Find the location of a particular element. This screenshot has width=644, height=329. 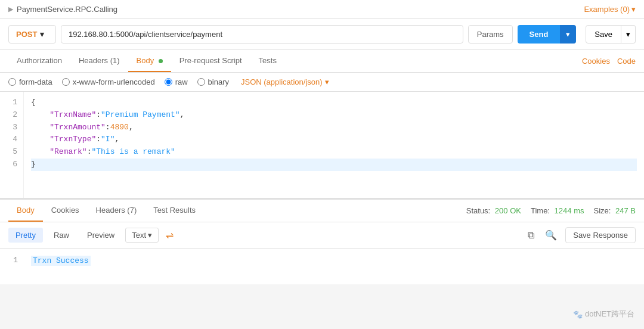

json-selector: JSON (application/json) ▾ is located at coordinates (285, 82).